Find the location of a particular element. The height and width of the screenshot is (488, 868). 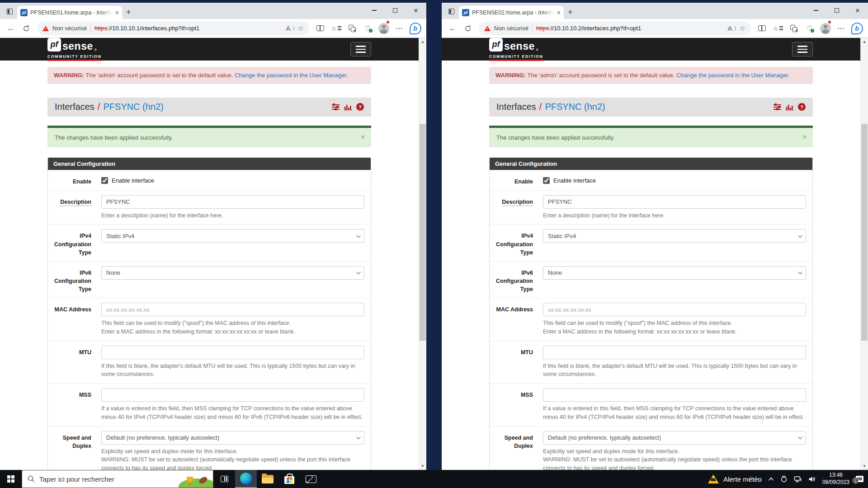

field-help: WARNING: MUST be set to autoselect (auto… is located at coordinates (675, 463).